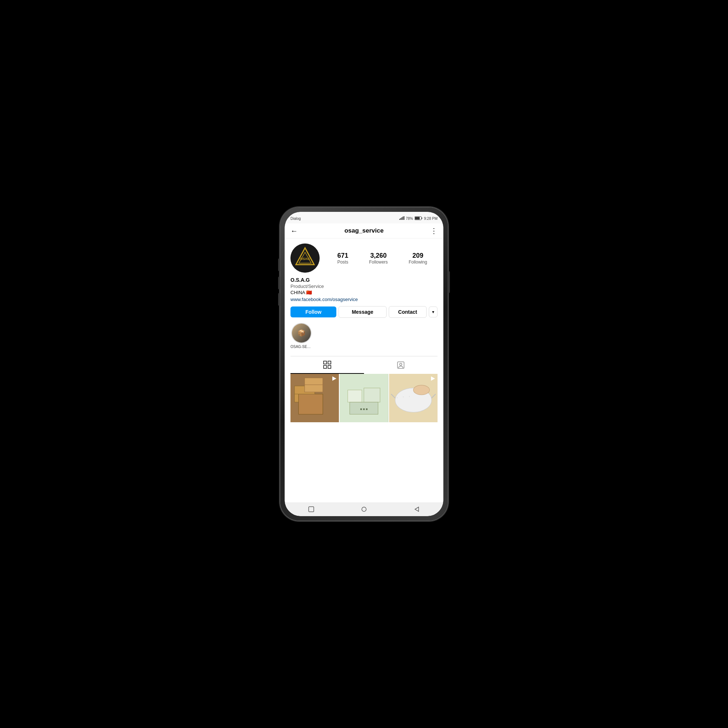 The width and height of the screenshot is (728, 728). What do you see at coordinates (362, 312) in the screenshot?
I see `message-button: Message` at bounding box center [362, 312].